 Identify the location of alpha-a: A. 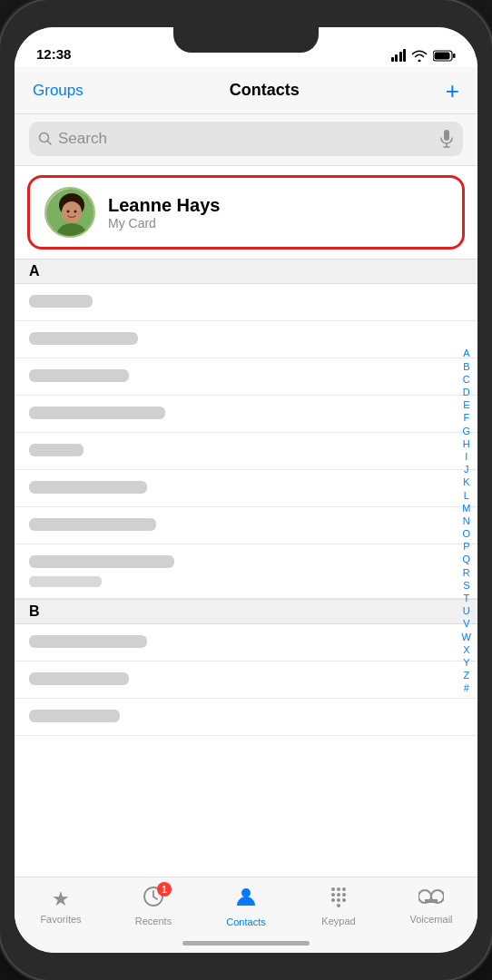
(467, 354).